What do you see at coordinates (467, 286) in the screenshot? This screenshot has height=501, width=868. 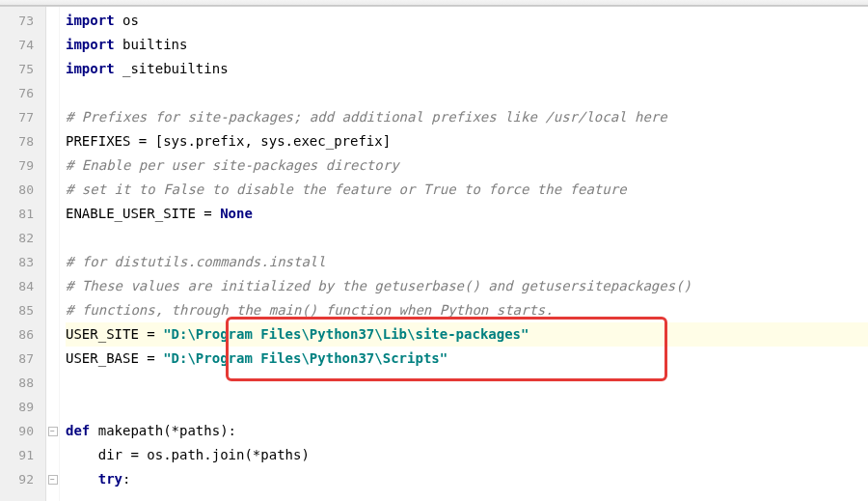 I see `code-line: # These values are initialized by the ge…` at bounding box center [467, 286].